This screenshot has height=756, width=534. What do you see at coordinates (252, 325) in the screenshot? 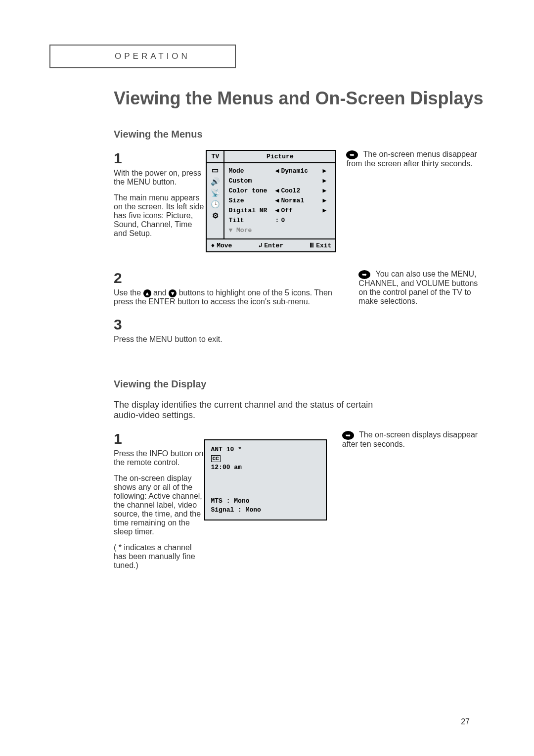
I see `step-number-3: 3` at bounding box center [252, 325].